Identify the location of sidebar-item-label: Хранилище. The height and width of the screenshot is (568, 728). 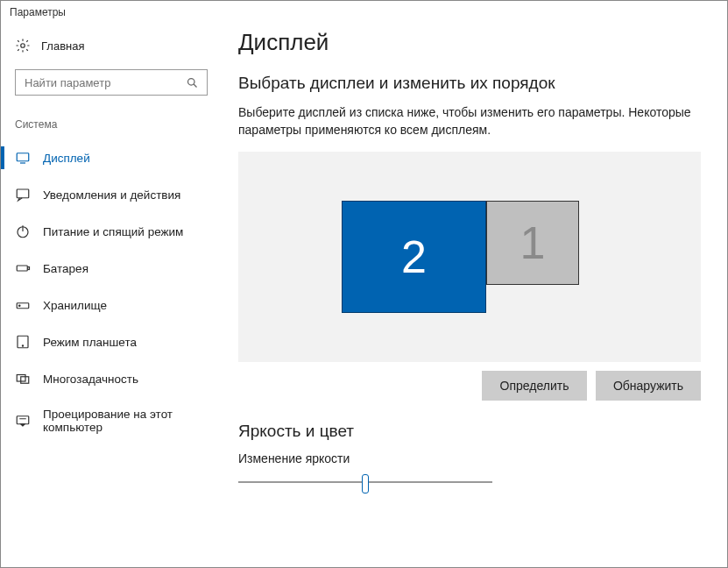
(75, 305).